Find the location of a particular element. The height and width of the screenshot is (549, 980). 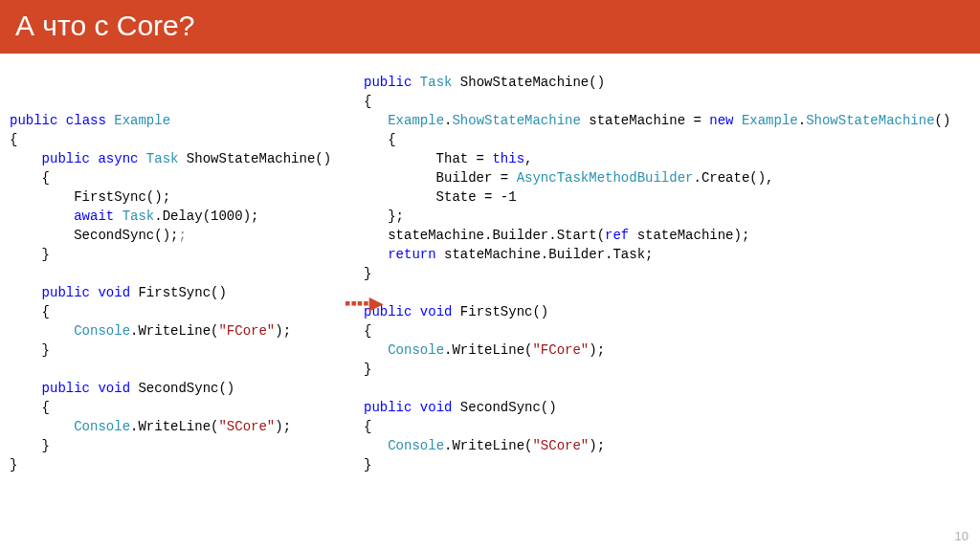

slide-title: А что с Core? is located at coordinates (490, 27).